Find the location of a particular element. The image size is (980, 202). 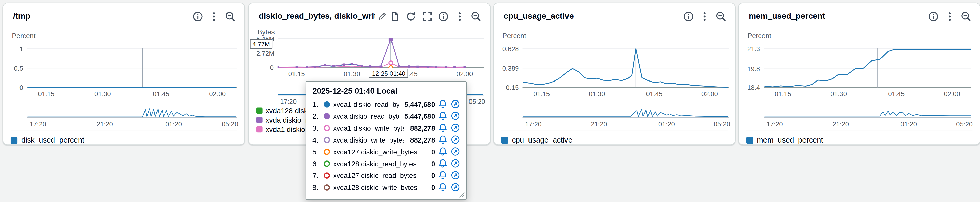

main-chart: 0.6280.3890.1501:1501:3001:4502:00 is located at coordinates (616, 73).